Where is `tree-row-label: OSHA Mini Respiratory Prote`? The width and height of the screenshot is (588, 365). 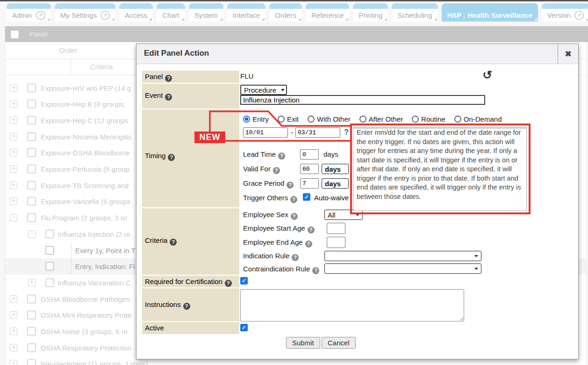
tree-row-label: OSHA Mini Respiratory Prote is located at coordinates (86, 315).